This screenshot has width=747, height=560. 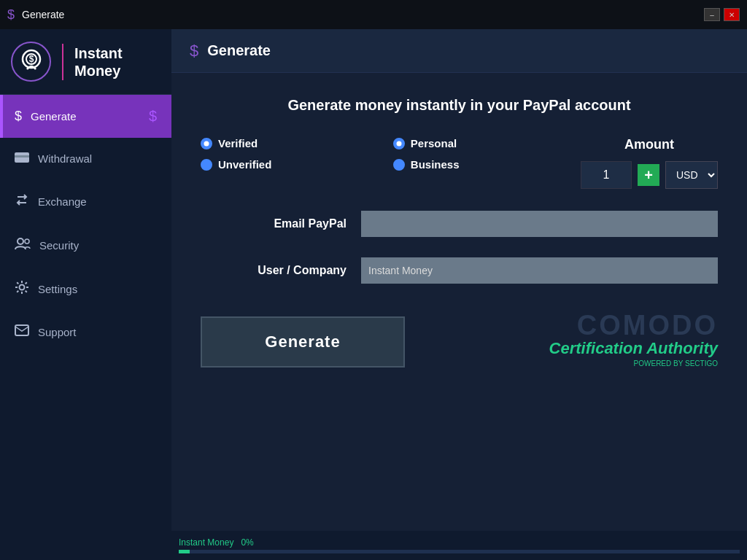 What do you see at coordinates (206, 144) in the screenshot?
I see `verified-radio` at bounding box center [206, 144].